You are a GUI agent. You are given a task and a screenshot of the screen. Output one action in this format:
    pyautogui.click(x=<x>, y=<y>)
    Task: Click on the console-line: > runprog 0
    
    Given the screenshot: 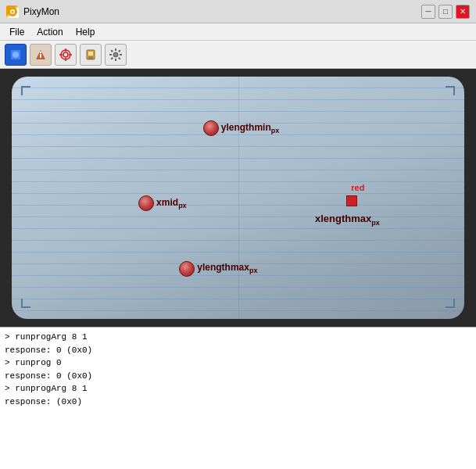 What is the action you would take?
    pyautogui.click(x=238, y=363)
    